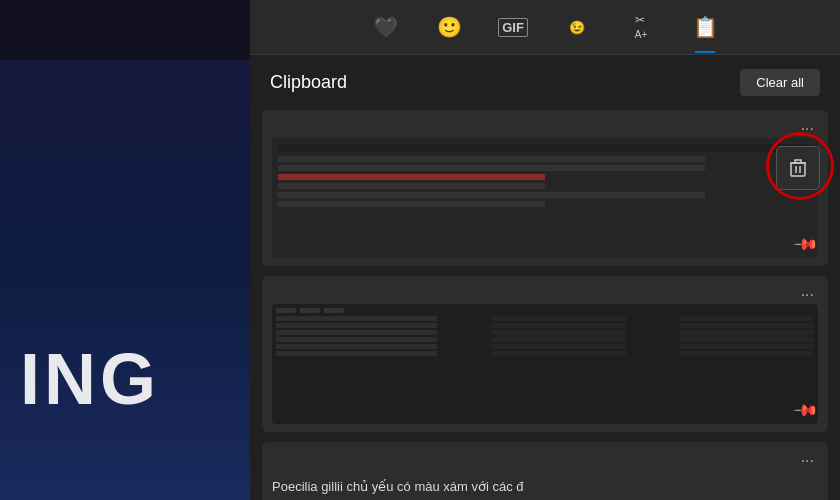  What do you see at coordinates (798, 168) in the screenshot?
I see `trash-icon` at bounding box center [798, 168].